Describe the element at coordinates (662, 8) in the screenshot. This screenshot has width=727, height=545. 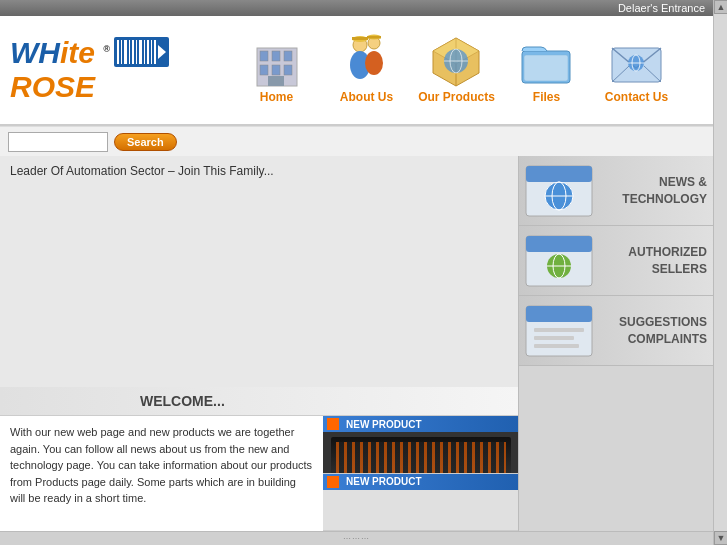
I see `dealer-bar-label: Delaer's Entrance` at that location.